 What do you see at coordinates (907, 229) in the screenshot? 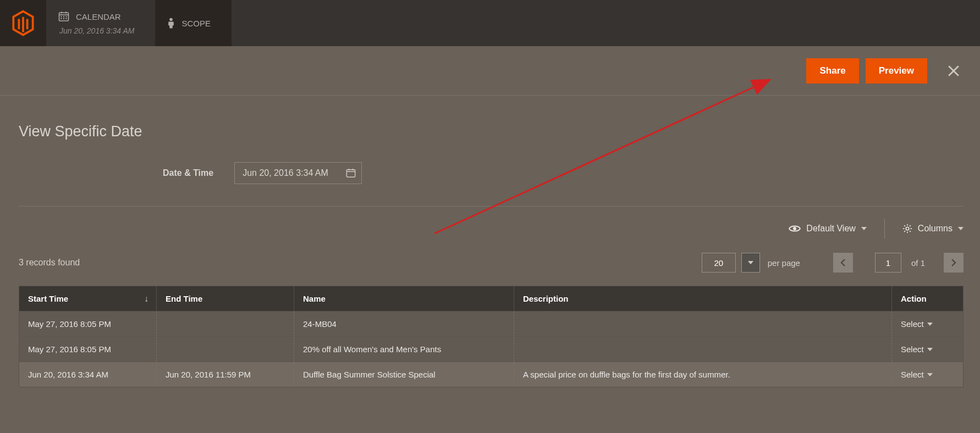
I see `gear-icon` at bounding box center [907, 229].